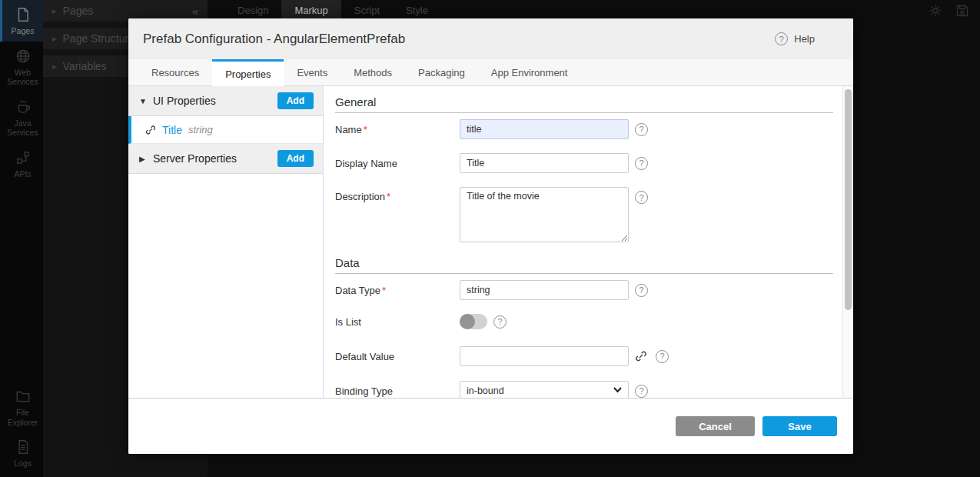 This screenshot has height=477, width=980. I want to click on field-row-is-list: Is List ?, so click(589, 322).